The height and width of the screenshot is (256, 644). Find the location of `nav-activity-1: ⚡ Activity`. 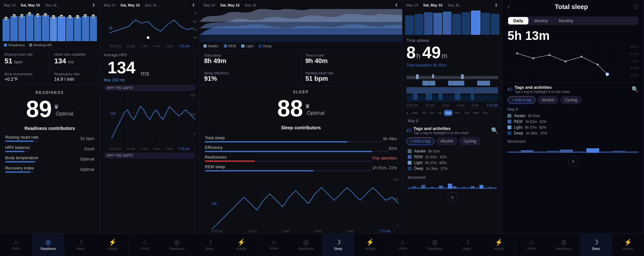

nav-activity-1: ⚡ Activity is located at coordinates (112, 245).